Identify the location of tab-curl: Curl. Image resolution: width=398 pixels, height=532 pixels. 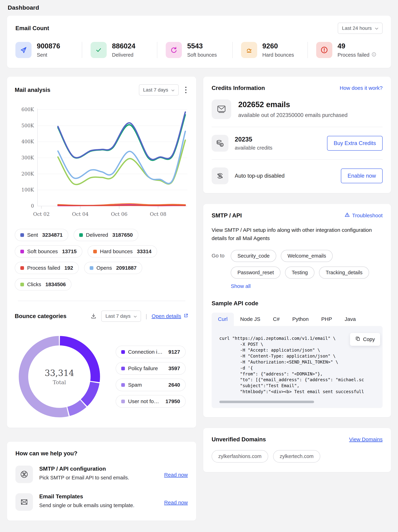
(223, 319).